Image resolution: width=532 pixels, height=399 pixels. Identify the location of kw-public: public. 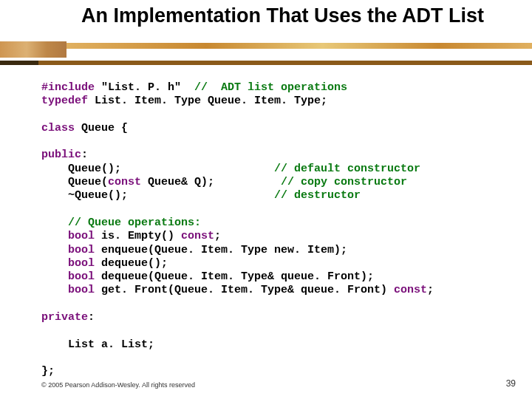
(61, 155).